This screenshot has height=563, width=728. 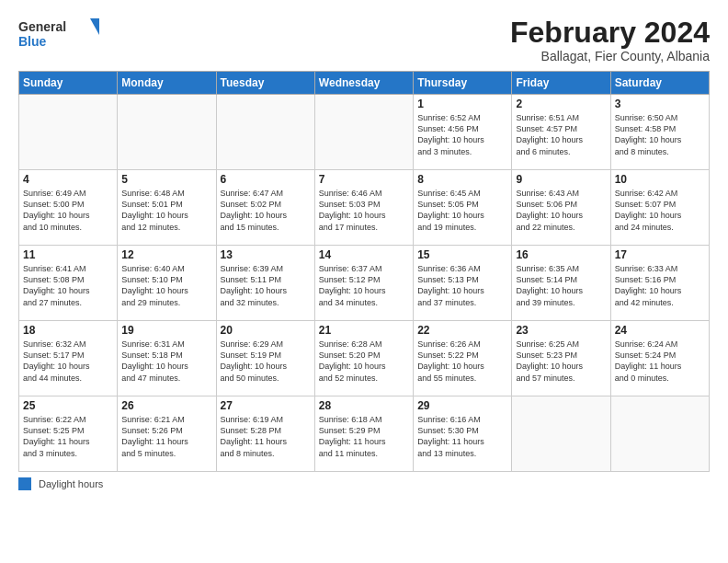 What do you see at coordinates (561, 83) in the screenshot?
I see `day-header-friday: Friday` at bounding box center [561, 83].